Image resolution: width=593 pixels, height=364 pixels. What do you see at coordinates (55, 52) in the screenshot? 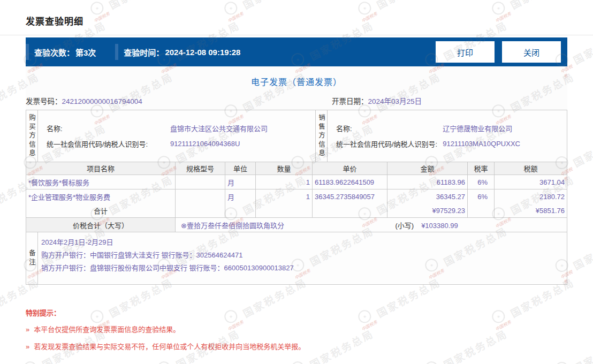
I see `check-count-label: 查验次数：` at bounding box center [55, 52].